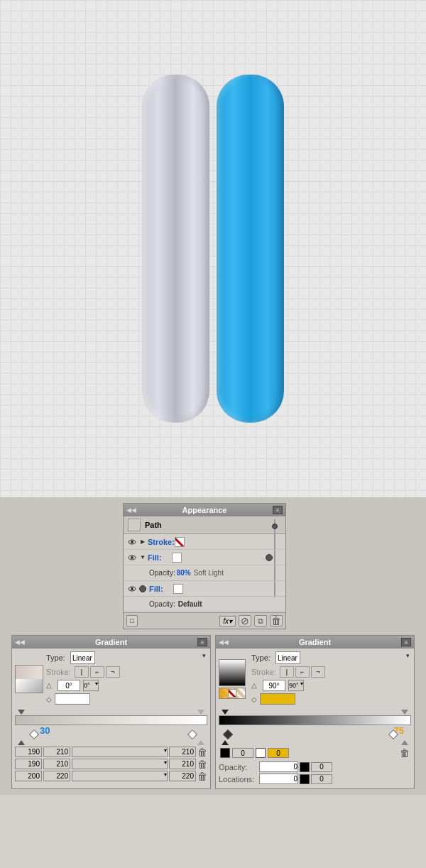 The image size is (426, 868). What do you see at coordinates (269, 558) in the screenshot?
I see `fill-circle-handle` at bounding box center [269, 558].